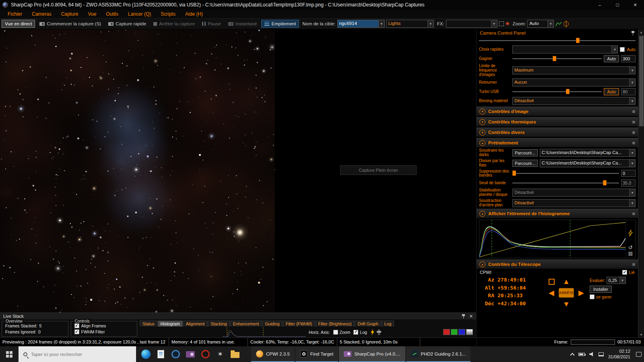  Describe the element at coordinates (190, 354) in the screenshot. I see `camera-app-icon` at that location.